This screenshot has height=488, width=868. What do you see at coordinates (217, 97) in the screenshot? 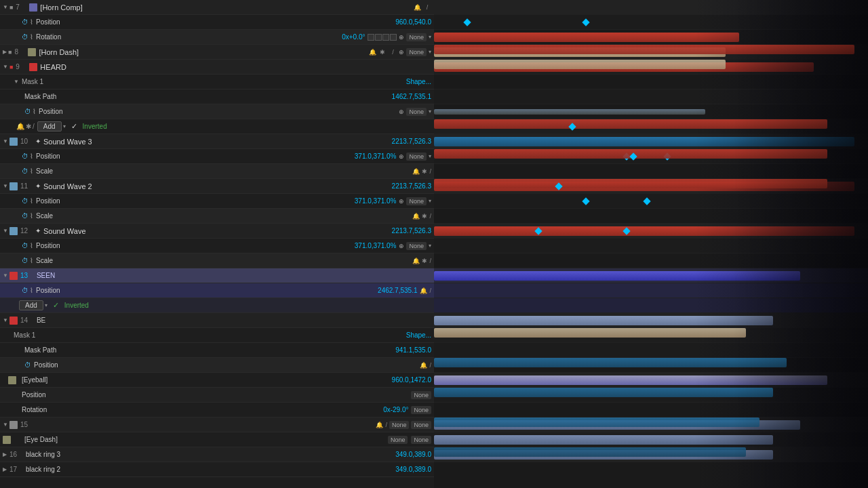
I see `property-row: Mask Path 1462.7,535.1` at bounding box center [217, 97].